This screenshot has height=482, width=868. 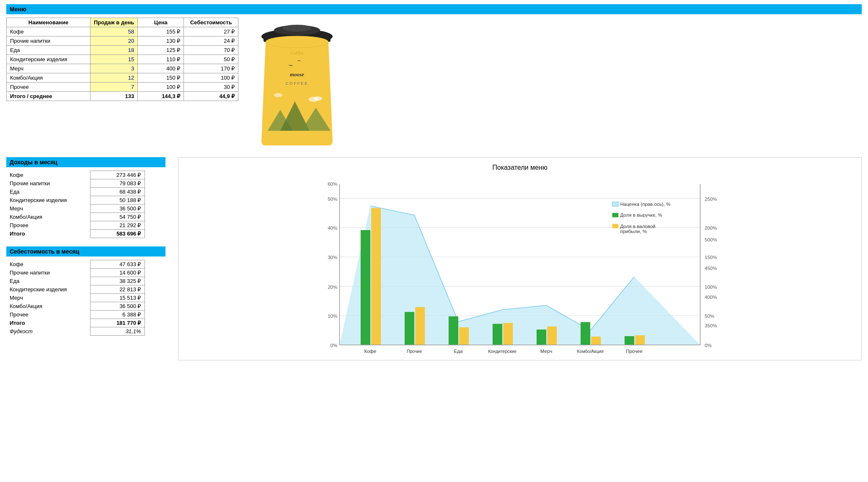 I want to click on svg-text: 200%, so click(x=711, y=228).